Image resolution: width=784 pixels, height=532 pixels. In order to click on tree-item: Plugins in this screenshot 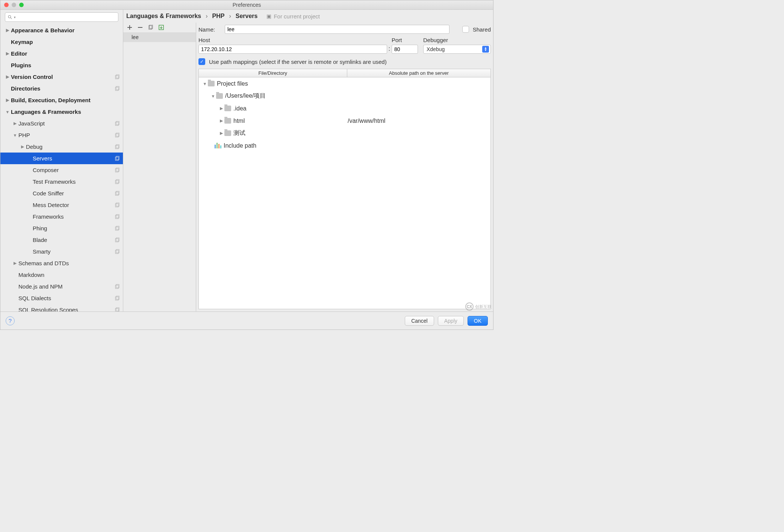, I will do `click(62, 65)`.